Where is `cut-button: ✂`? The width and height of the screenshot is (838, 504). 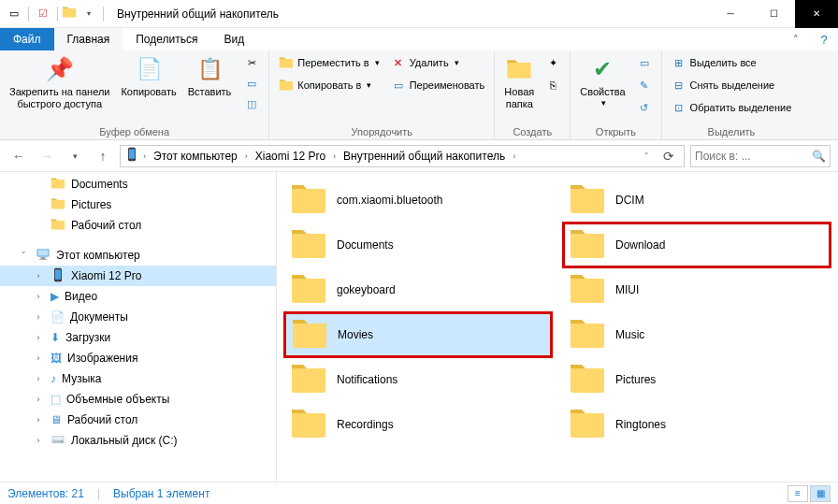 cut-button: ✂ is located at coordinates (252, 63).